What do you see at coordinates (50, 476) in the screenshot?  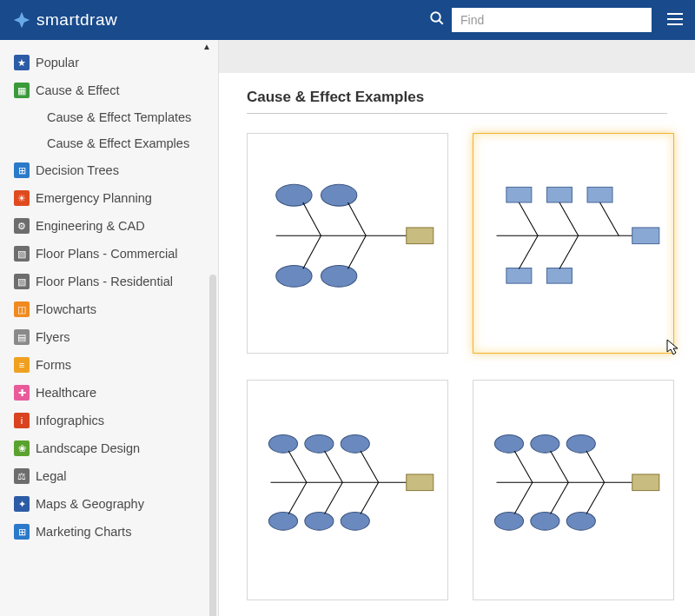 I see `sidebar-item-label: Legal` at bounding box center [50, 476].